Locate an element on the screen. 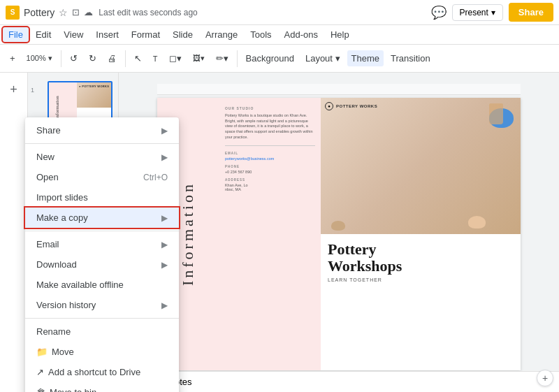  menu-item-arrange: Arrange is located at coordinates (222, 35).